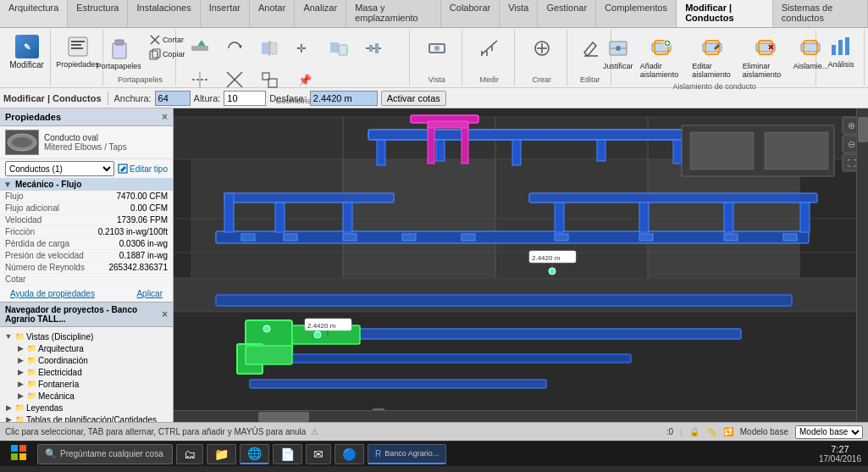 This screenshot has width=868, height=472. Describe the element at coordinates (394, 14) in the screenshot. I see `tab-masa: Masa y emplazamiento` at that location.